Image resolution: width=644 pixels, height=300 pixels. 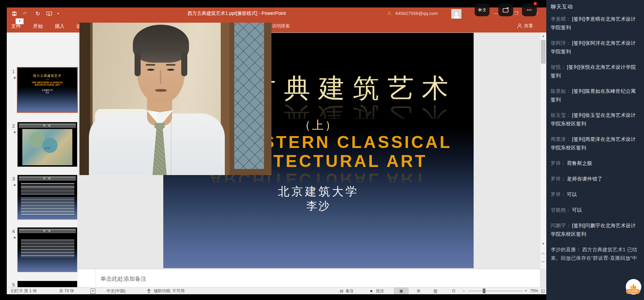 I want to click on view-sorter-button: ⊞, so click(x=419, y=291).